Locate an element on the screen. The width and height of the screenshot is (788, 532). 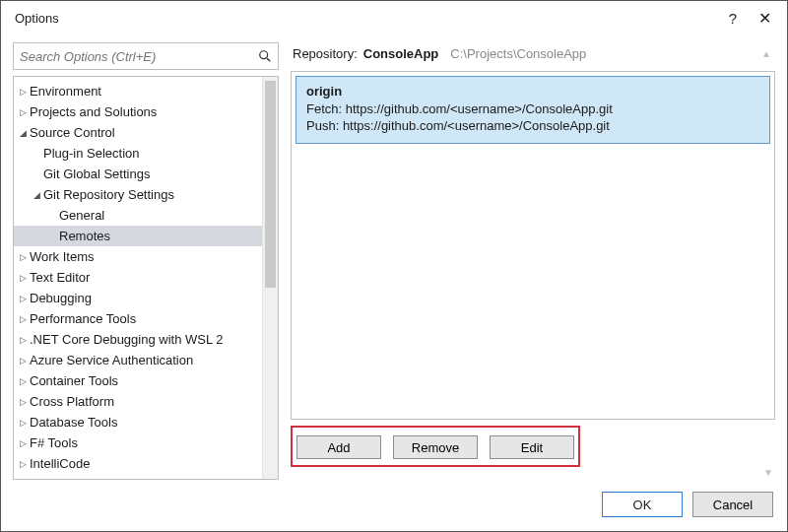
tree-item: ▷Projects and Solutions is located at coordinates (138, 112).